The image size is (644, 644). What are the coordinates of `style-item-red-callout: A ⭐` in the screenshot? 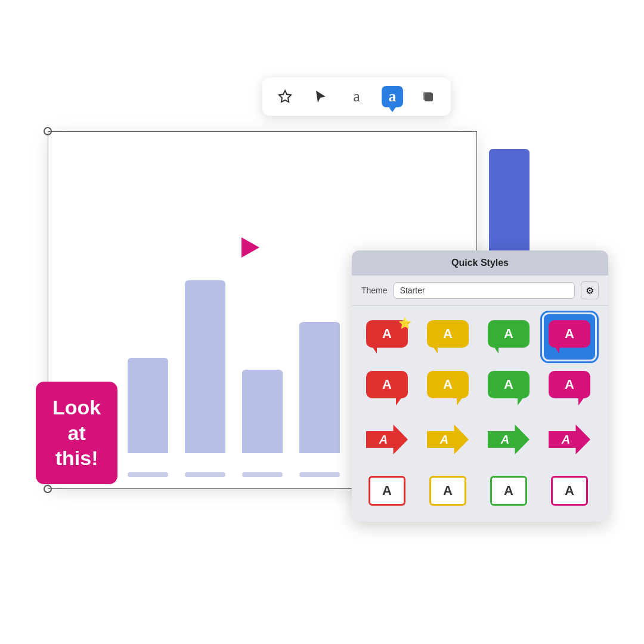 It's located at (387, 337).